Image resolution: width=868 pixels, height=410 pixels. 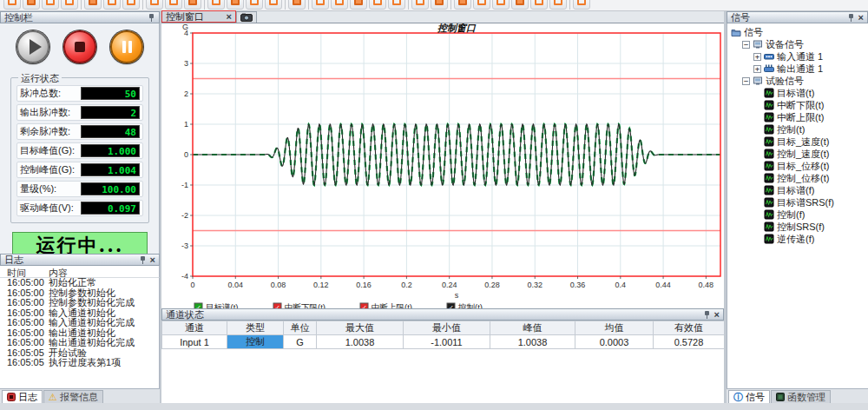 What do you see at coordinates (186, 155) in the screenshot?
I see `y-tick-label: 0` at bounding box center [186, 155].